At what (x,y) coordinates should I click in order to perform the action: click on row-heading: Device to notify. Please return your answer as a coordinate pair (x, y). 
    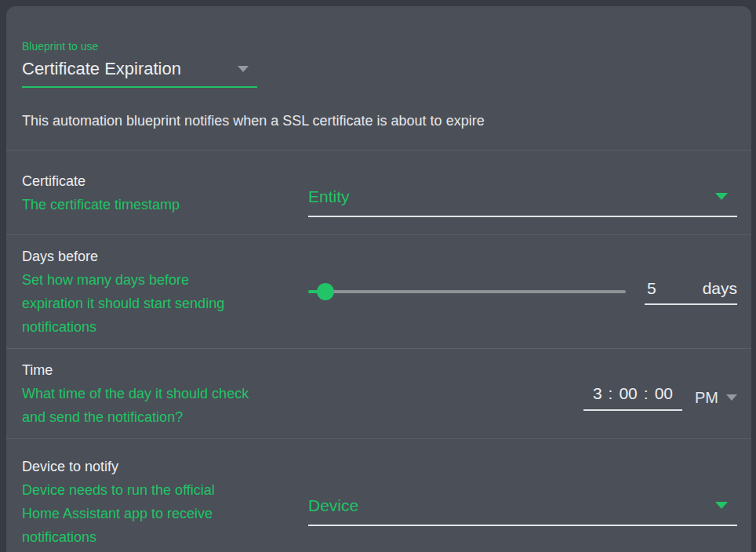
    Looking at the image, I should click on (158, 467).